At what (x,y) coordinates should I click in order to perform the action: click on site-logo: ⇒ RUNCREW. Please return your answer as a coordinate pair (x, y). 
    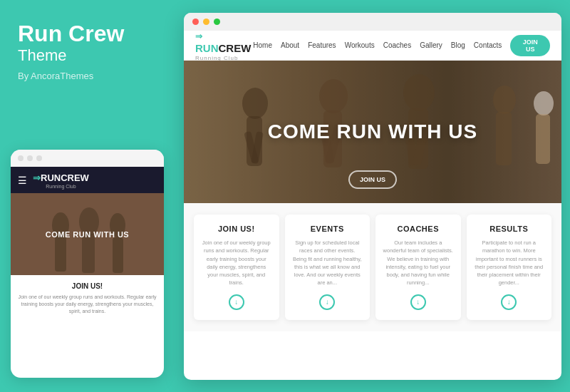
    Looking at the image, I should click on (223, 41).